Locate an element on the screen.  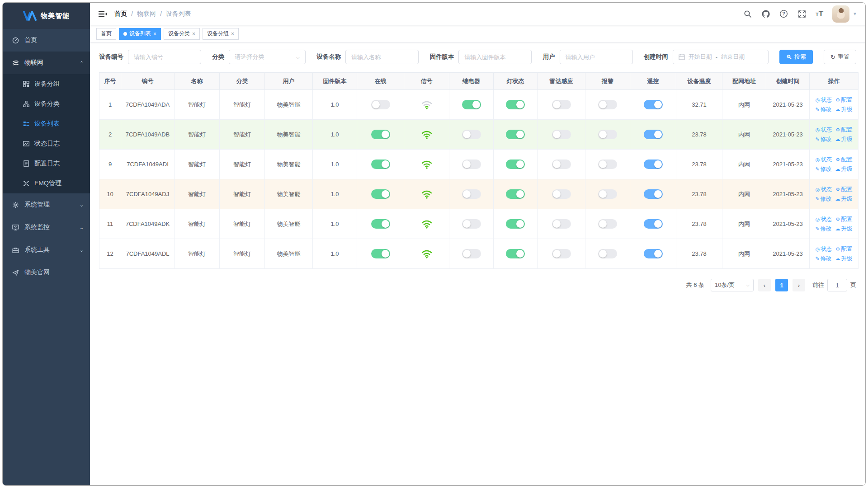
category-select: 请选择分类 ⌵ is located at coordinates (267, 57).